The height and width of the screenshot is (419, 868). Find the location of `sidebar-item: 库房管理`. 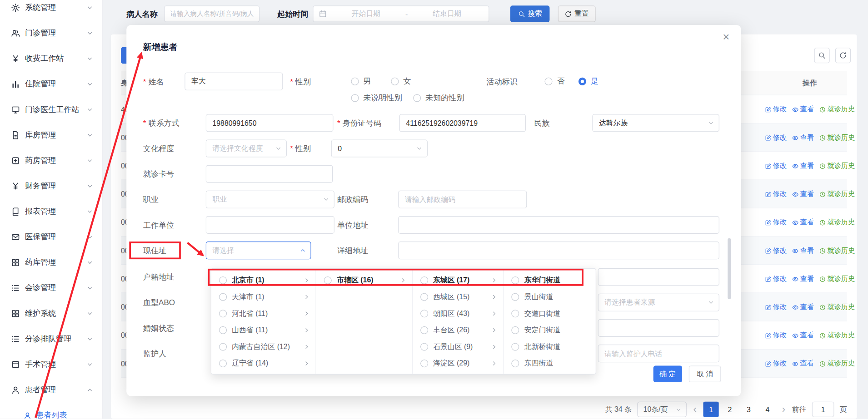

sidebar-item: 库房管理 is located at coordinates (51, 135).